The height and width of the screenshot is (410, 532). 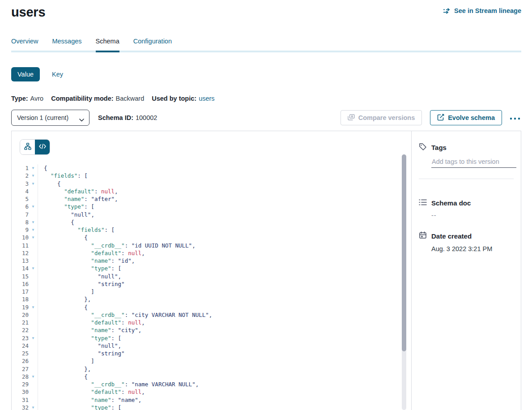 I want to click on line-number: 3, so click(x=20, y=184).